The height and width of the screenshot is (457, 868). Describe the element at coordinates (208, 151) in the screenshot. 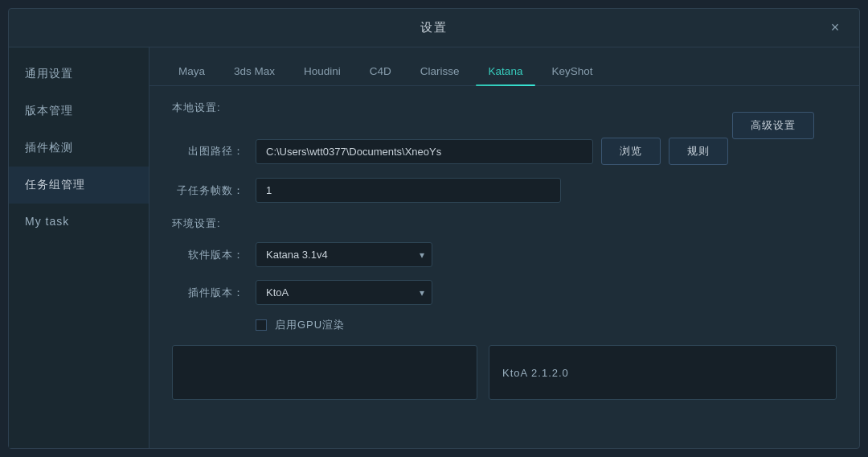

I see `output-path-label: 出图路径：` at that location.